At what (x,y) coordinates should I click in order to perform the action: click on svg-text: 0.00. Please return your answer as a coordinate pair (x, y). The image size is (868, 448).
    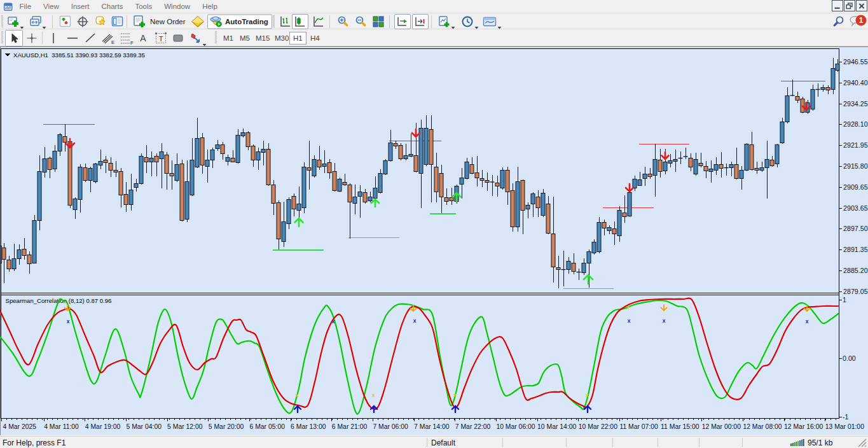
    Looking at the image, I should click on (850, 358).